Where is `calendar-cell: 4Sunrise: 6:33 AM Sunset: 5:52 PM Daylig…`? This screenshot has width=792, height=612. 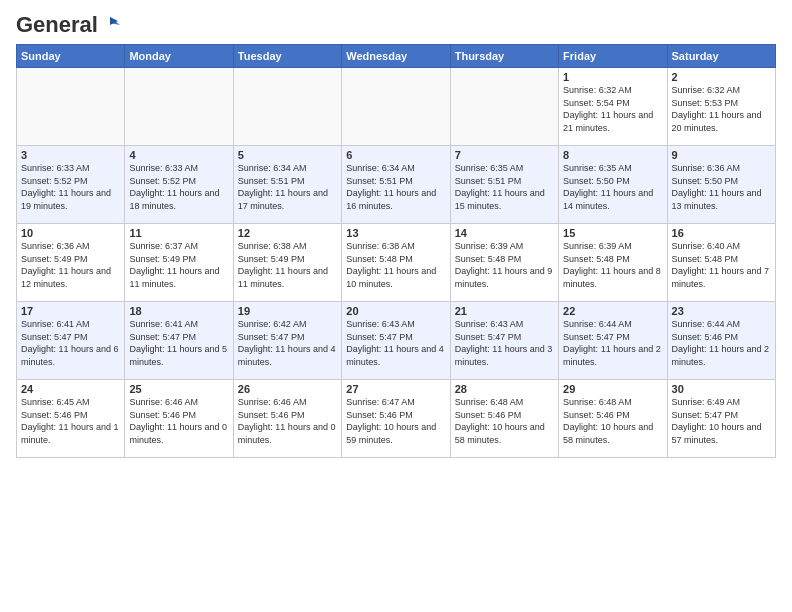
calendar-cell: 4Sunrise: 6:33 AM Sunset: 5:52 PM Daylig… is located at coordinates (179, 185).